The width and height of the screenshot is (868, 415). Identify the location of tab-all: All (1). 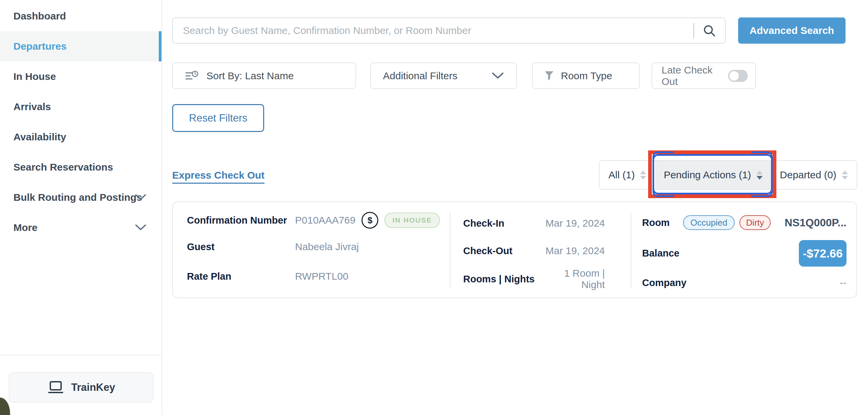
(627, 175).